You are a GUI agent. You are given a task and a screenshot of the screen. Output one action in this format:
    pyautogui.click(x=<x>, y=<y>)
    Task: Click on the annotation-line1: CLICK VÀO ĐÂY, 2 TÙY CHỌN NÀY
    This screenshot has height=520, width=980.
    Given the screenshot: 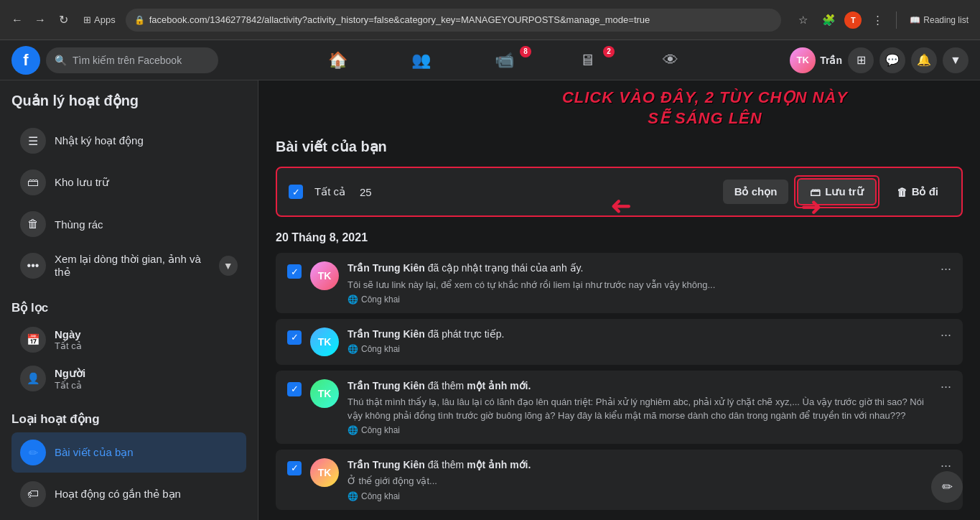 What is the action you would take?
    pyautogui.click(x=705, y=98)
    